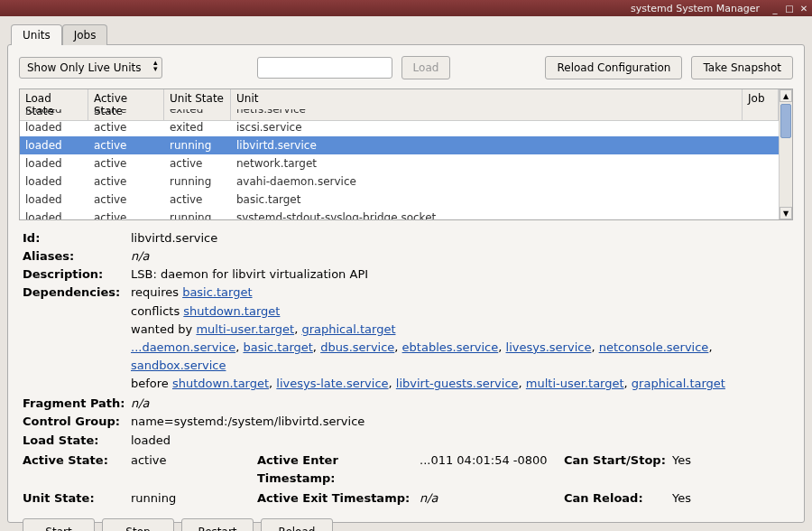 This screenshot has width=812, height=531. Describe the element at coordinates (399, 145) in the screenshot. I see `table-row: loadedactiverunninglibvirtd.service` at that location.